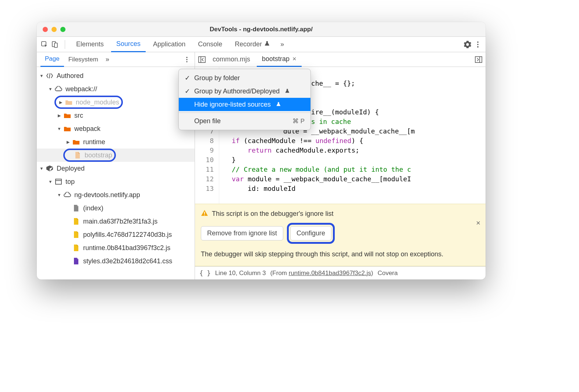 The width and height of the screenshot is (579, 392). What do you see at coordinates (116, 173) in the screenshot?
I see `file-tree: ▼ Authored ▼ webpack:// ▶ node_modules` at bounding box center [116, 173].